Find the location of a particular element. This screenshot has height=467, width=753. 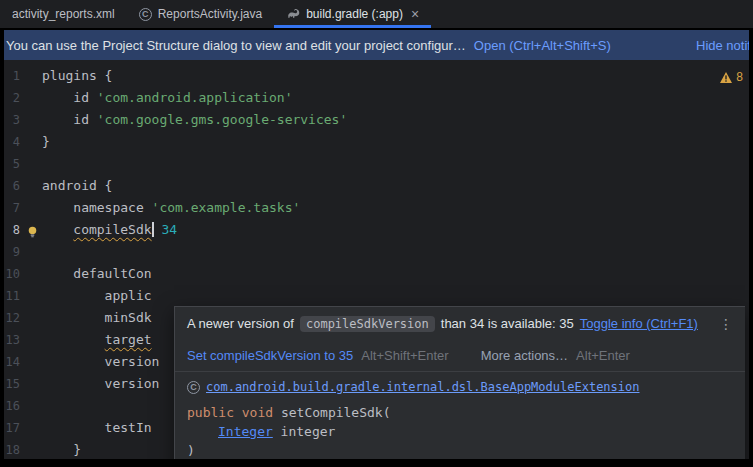

code-chip-compileSdkVersion: compileSdkVersion is located at coordinates (368, 324).